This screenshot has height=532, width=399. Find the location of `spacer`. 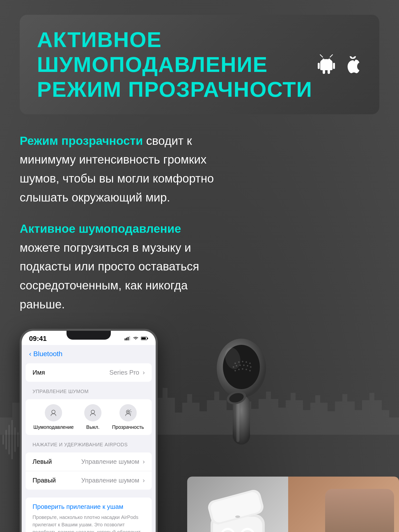

spacer is located at coordinates (89, 494).